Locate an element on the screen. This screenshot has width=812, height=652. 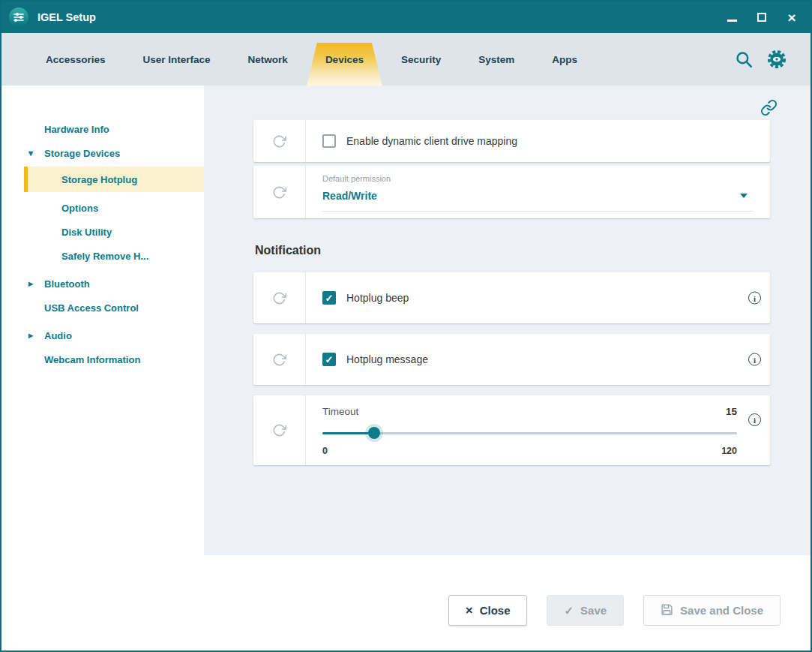
dropdown-caret-icon is located at coordinates (744, 196).